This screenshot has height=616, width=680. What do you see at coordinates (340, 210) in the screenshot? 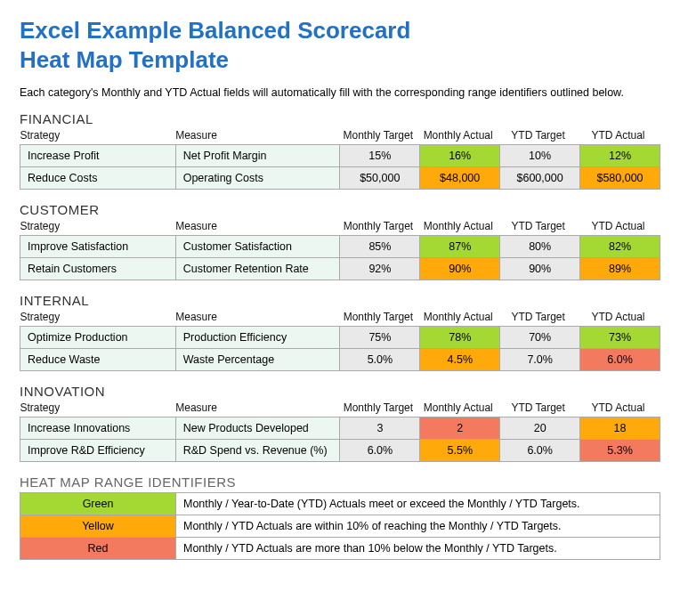
I see `section-title: CUSTOMER` at bounding box center [340, 210].